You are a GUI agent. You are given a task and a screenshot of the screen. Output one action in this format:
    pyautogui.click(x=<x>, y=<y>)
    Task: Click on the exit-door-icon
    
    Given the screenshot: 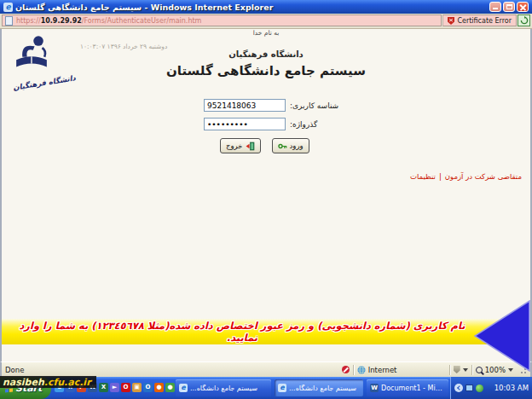 What is the action you would take?
    pyautogui.click(x=251, y=147)
    